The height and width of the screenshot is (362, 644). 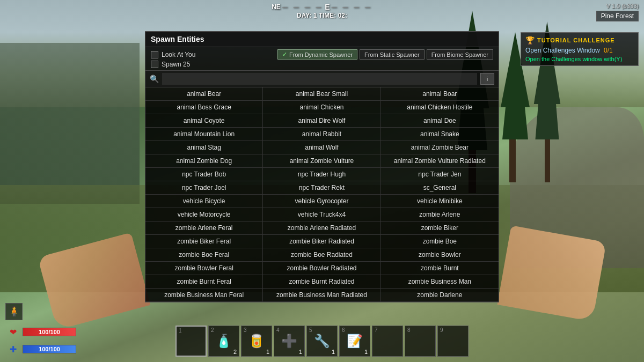 I want to click on entity-cell: animal Zombie Dog, so click(x=204, y=161).